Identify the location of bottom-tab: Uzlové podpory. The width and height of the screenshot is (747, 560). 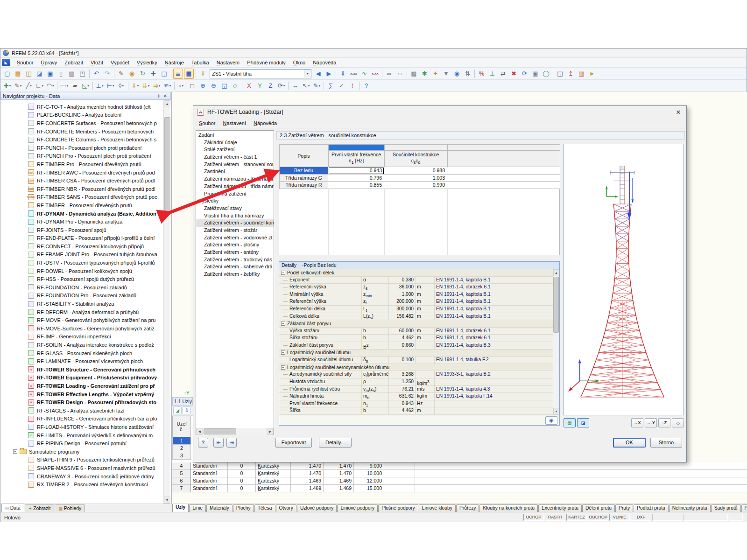
(317, 508).